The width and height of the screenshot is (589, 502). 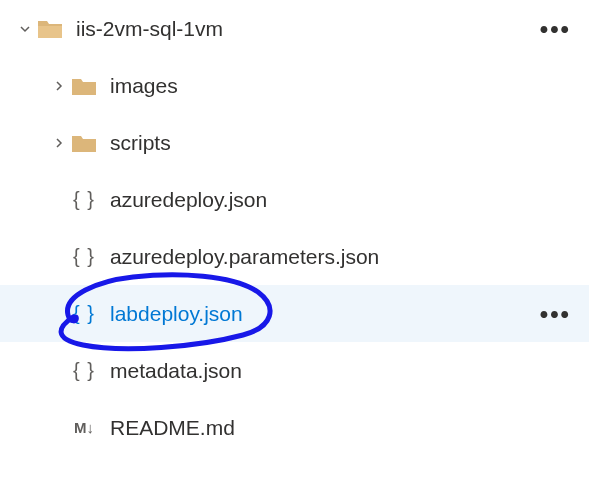 I want to click on markdown-file-icon: M↓, so click(x=84, y=428).